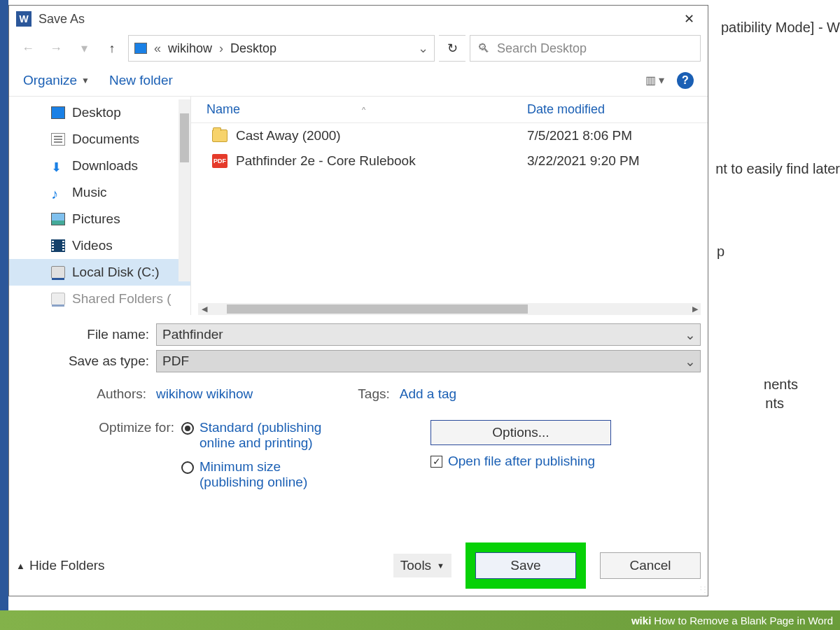  What do you see at coordinates (484, 49) in the screenshot?
I see `search-icon: 🔍︎` at bounding box center [484, 49].